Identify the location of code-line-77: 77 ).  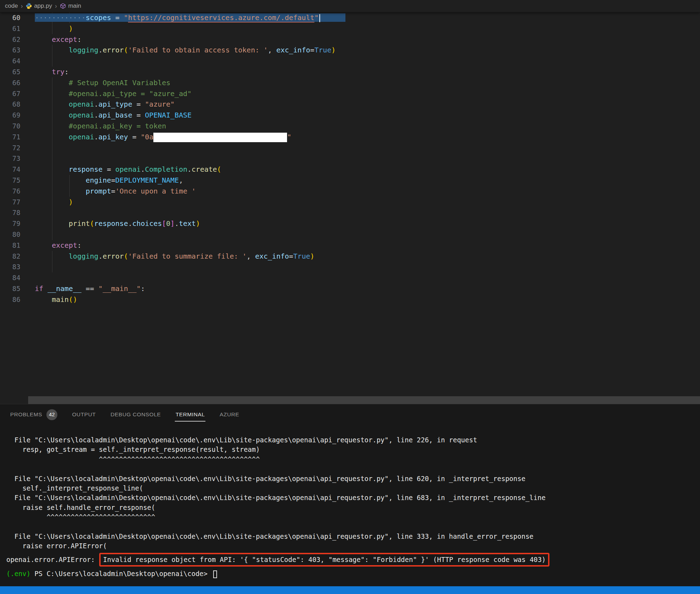
(350, 202).